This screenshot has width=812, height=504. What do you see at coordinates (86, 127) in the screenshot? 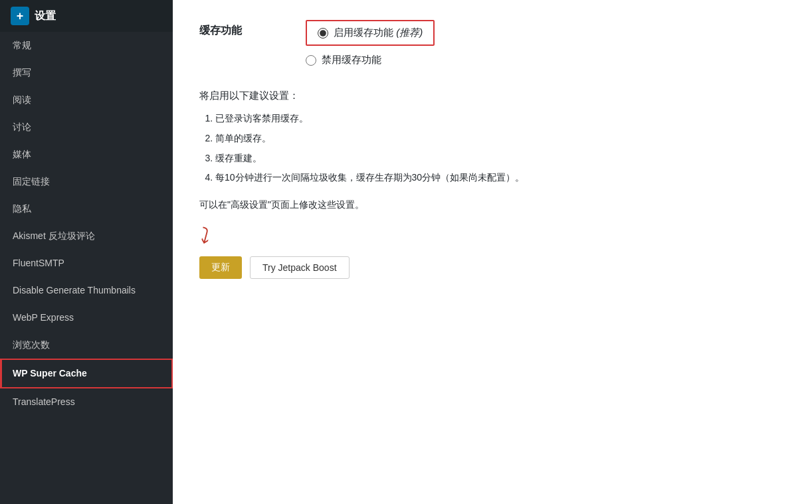
I see `sidebar-item-discussion: 讨论` at bounding box center [86, 127].